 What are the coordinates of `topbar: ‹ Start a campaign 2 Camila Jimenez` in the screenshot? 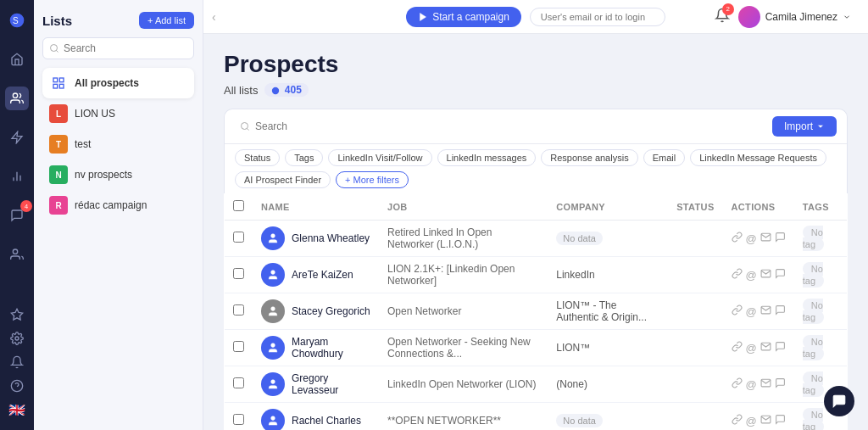 It's located at (536, 17).